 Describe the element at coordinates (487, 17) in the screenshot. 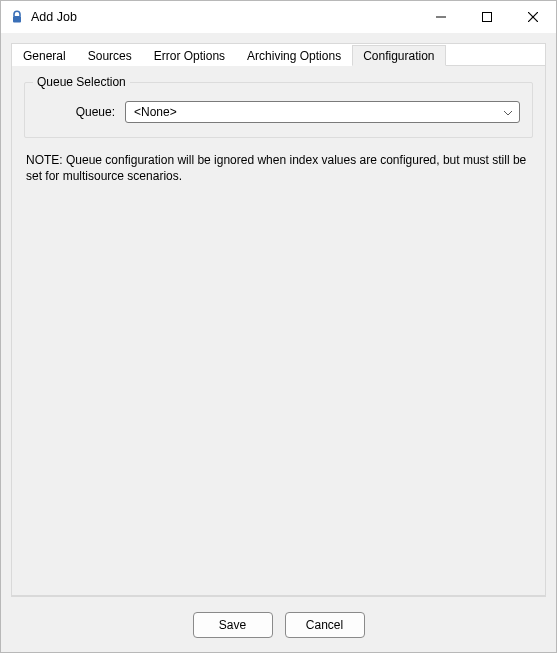

I see `window-controls` at that location.